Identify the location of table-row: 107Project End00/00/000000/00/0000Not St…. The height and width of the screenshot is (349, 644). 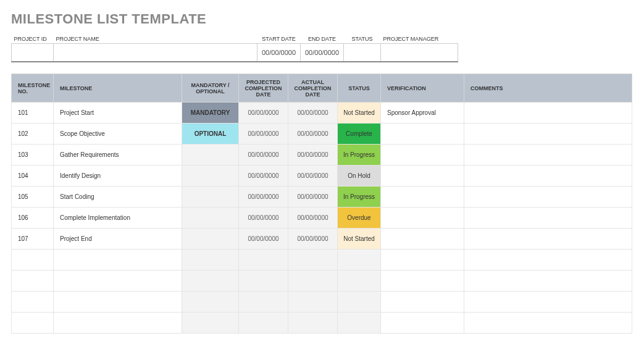
(322, 239).